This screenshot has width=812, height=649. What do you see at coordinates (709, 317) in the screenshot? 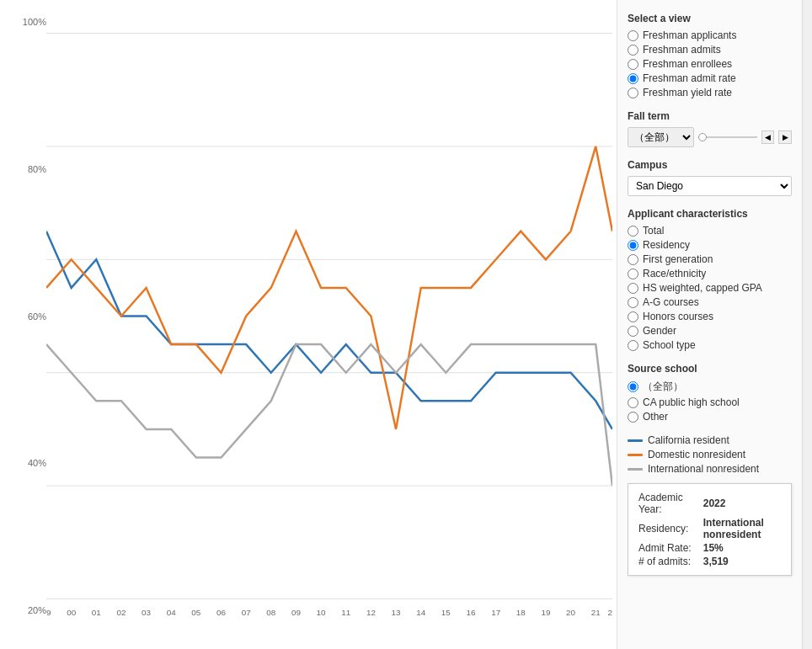
I see `char-honors: Honors courses` at bounding box center [709, 317].